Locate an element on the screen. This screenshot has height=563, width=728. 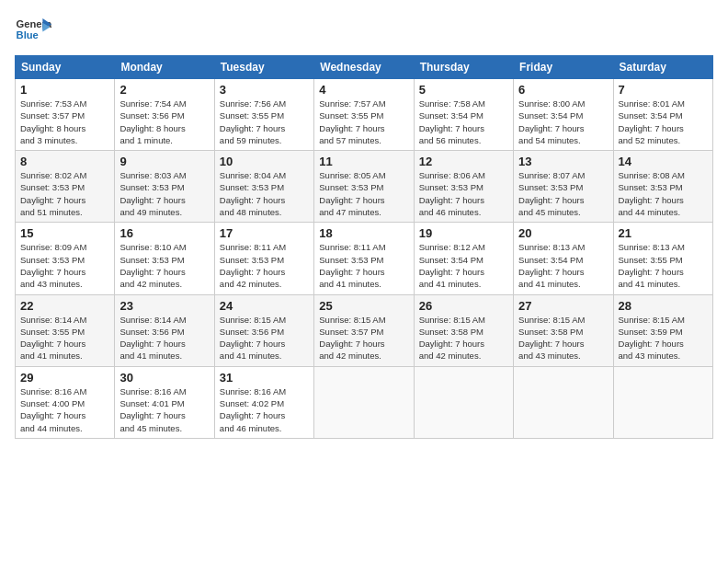
day-number: 12 is located at coordinates (463, 162).